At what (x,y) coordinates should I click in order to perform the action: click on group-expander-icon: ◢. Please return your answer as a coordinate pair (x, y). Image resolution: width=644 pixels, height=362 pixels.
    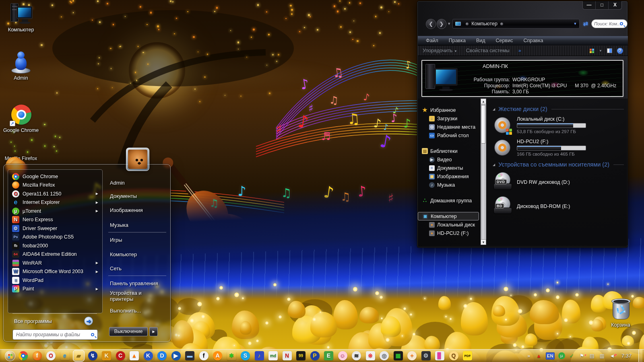
    Looking at the image, I should click on (494, 165).